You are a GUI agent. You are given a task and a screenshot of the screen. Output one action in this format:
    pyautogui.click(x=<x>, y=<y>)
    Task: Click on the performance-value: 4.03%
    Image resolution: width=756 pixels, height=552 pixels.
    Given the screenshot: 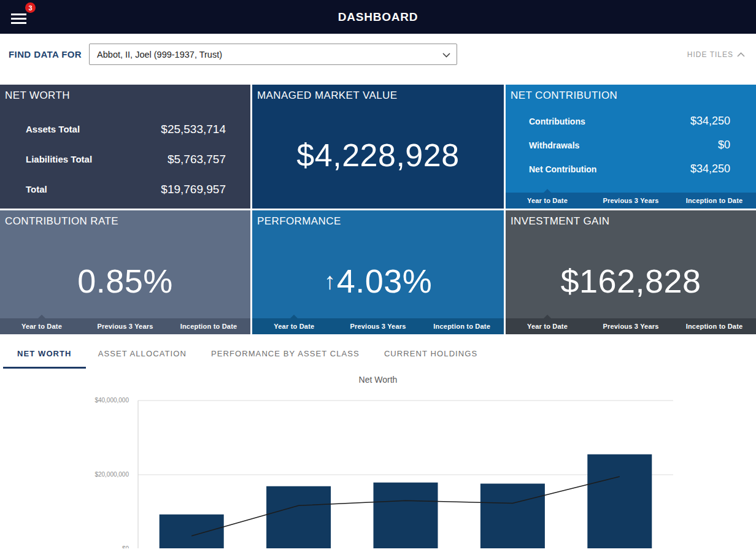 What is the action you would take?
    pyautogui.click(x=385, y=281)
    